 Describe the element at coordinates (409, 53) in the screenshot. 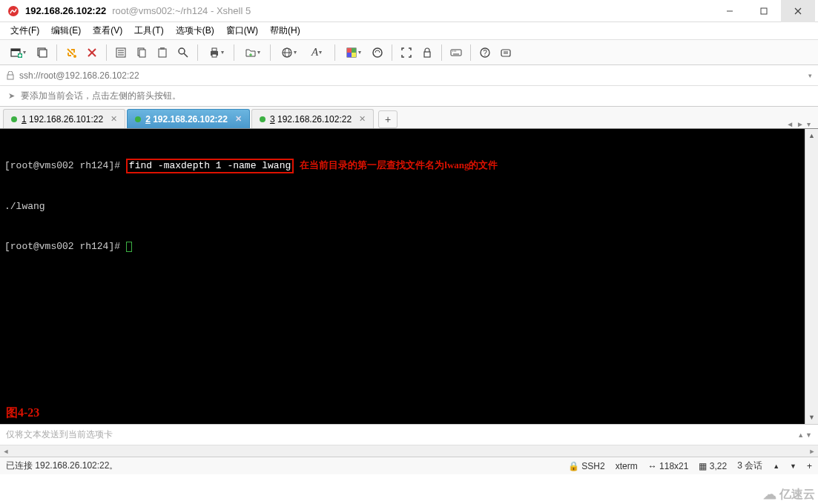

I see `toolbar: ▾ ▾ ▾ ▾ A▾ ▾ ?` at that location.